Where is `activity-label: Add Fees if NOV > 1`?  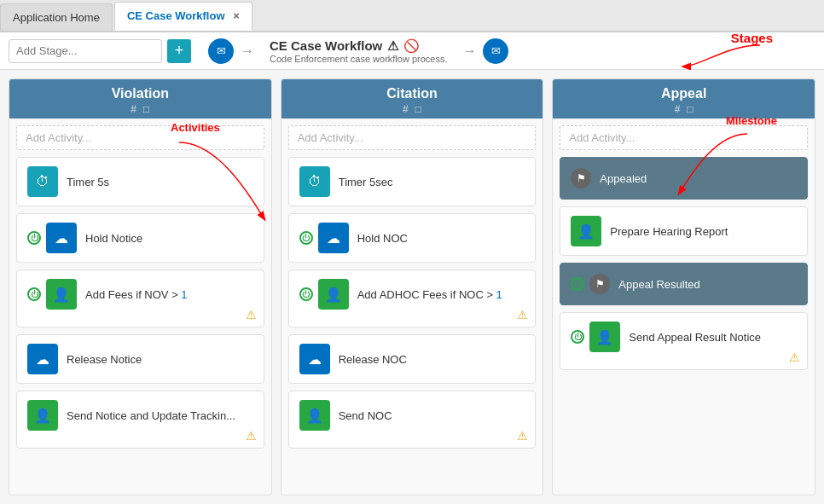
activity-label: Add Fees if NOV > 1 is located at coordinates (136, 295).